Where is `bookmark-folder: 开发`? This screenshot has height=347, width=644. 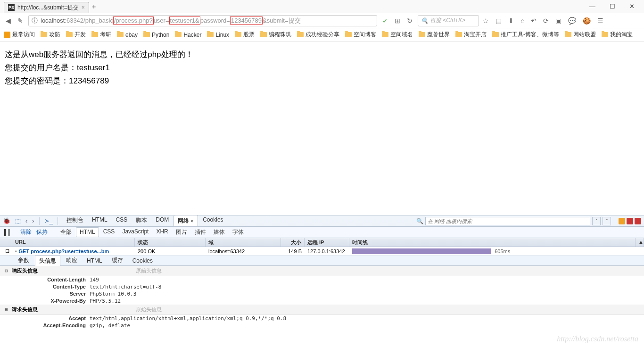
bookmark-folder: 开发 is located at coordinates (76, 35).